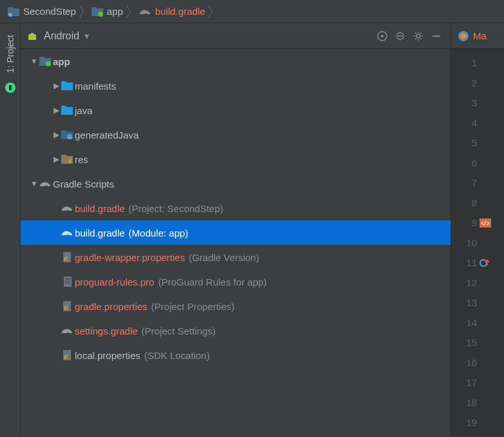 The width and height of the screenshot is (504, 437). Describe the element at coordinates (478, 362) in the screenshot. I see `gutter-line: 16` at that location.